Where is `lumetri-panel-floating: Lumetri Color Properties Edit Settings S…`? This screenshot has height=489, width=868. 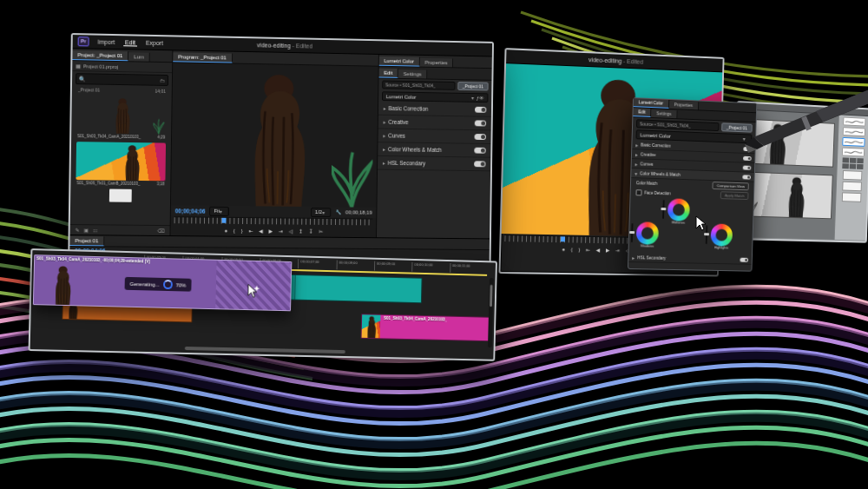
lumetri-panel-floating: Lumetri Color Properties Edit Settings S… is located at coordinates (693, 184).